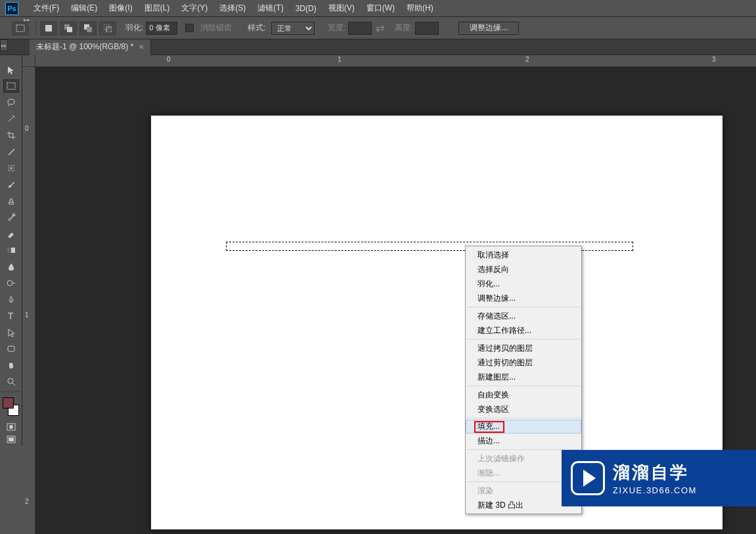 The height and width of the screenshot is (534, 756). Describe the element at coordinates (11, 382) in the screenshot. I see `zoom-tool-icon` at that location.